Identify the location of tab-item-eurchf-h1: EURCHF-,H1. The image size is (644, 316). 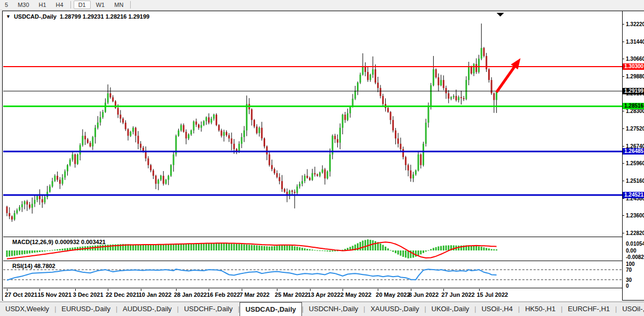
(589, 309).